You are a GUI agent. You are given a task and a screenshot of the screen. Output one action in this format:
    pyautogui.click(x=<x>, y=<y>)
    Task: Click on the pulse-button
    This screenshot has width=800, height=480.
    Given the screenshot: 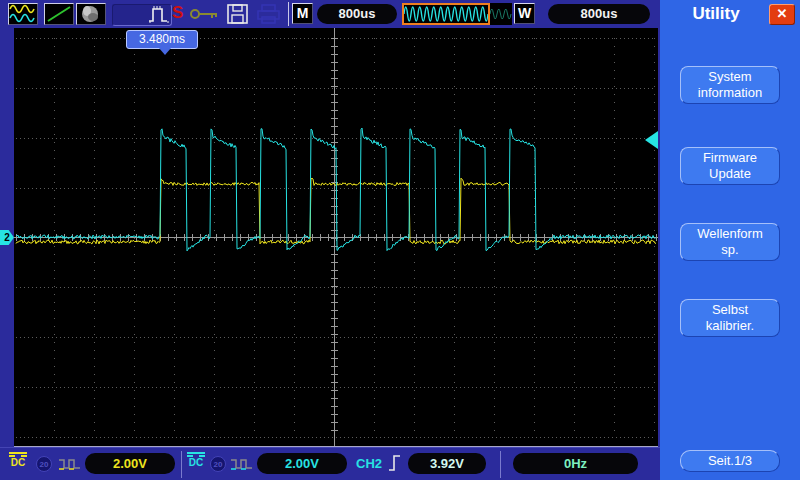 What is the action you would take?
    pyautogui.click(x=159, y=16)
    